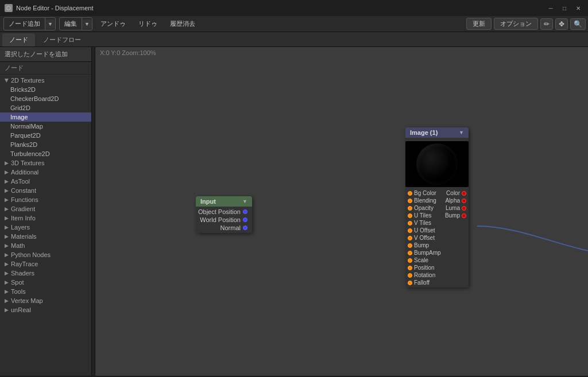 Image resolution: width=588 pixels, height=377 pixels. I want to click on label-vertex-map: Vertex Map, so click(27, 301).